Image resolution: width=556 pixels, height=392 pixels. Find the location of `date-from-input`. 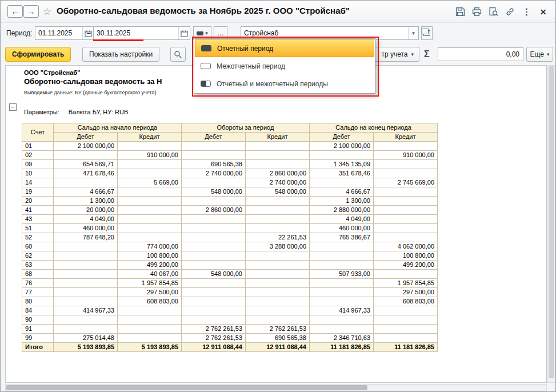

date-from-input is located at coordinates (59, 33).